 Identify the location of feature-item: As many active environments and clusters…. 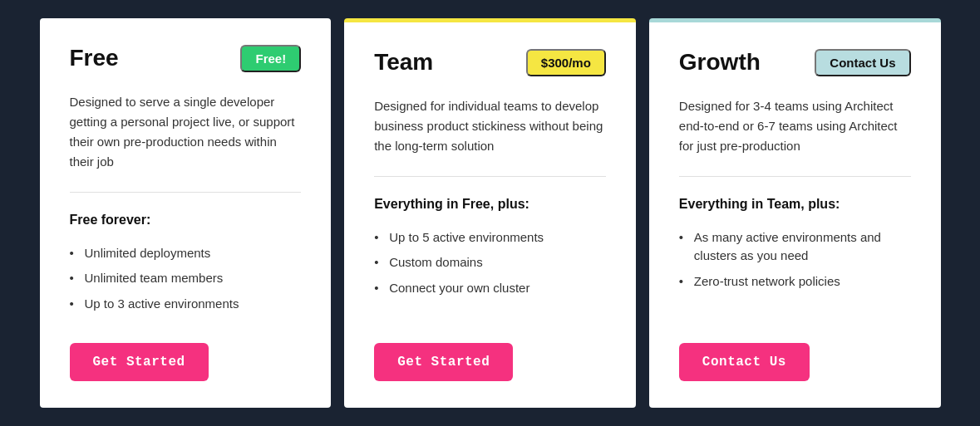
(795, 247).